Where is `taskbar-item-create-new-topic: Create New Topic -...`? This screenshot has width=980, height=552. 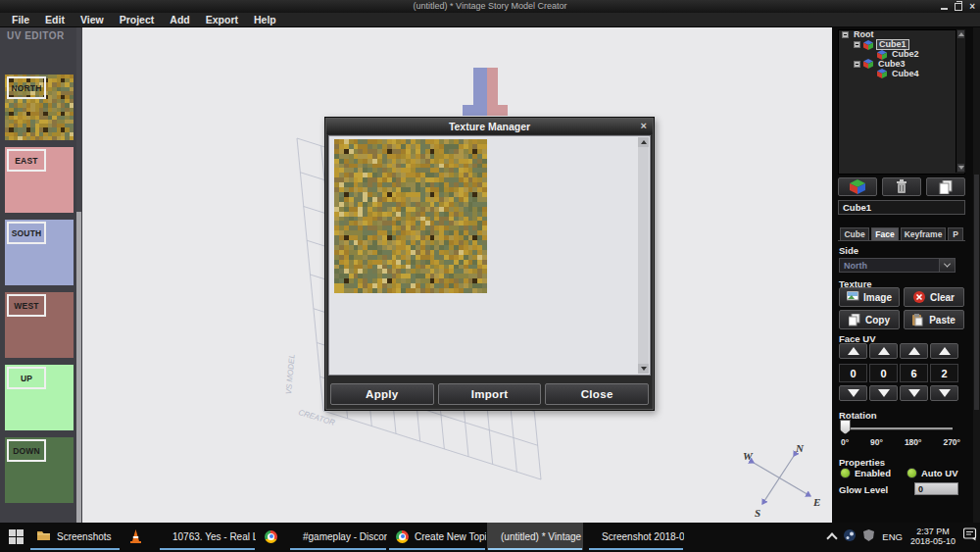 taskbar-item-create-new-topic: Create New Topic -... is located at coordinates (437, 536).